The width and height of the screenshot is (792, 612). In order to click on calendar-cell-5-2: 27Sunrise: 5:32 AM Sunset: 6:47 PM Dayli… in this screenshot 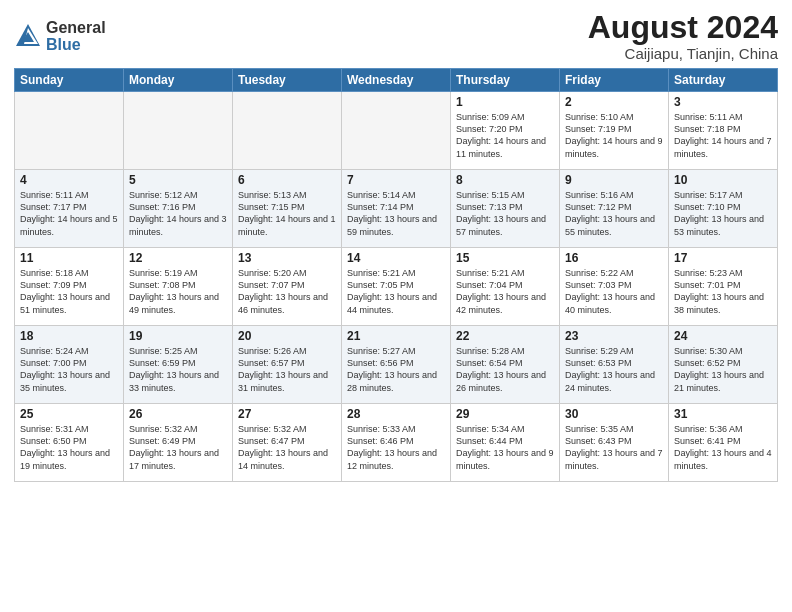, I will do `click(288, 443)`.